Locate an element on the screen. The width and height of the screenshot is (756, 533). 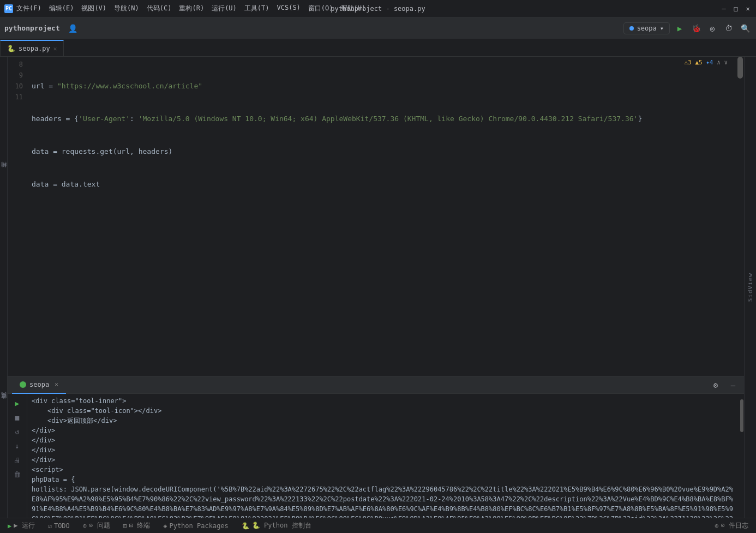
run-config-dot is located at coordinates (632, 28).